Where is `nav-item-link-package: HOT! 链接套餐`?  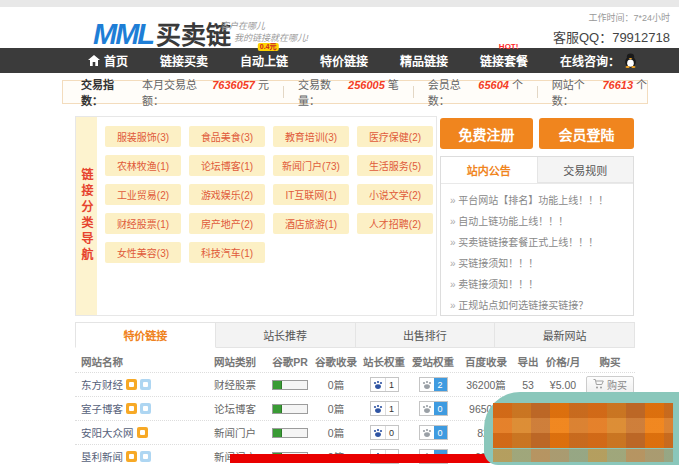 nav-item-link-package: HOT! 链接套餐 is located at coordinates (504, 60).